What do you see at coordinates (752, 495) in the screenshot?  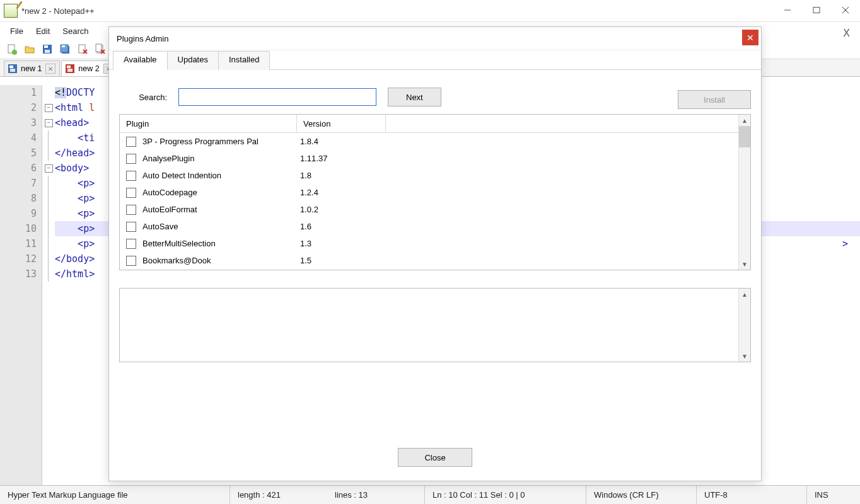 I see `status-encoding: UTF-8` at bounding box center [752, 495].